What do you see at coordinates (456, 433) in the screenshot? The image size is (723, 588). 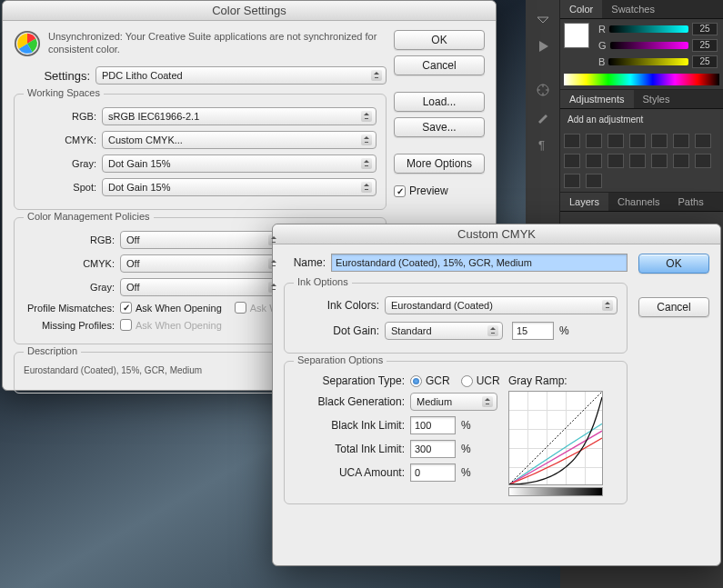 I see `separation-group: Separation Options Separation Type: GCR …` at bounding box center [456, 433].